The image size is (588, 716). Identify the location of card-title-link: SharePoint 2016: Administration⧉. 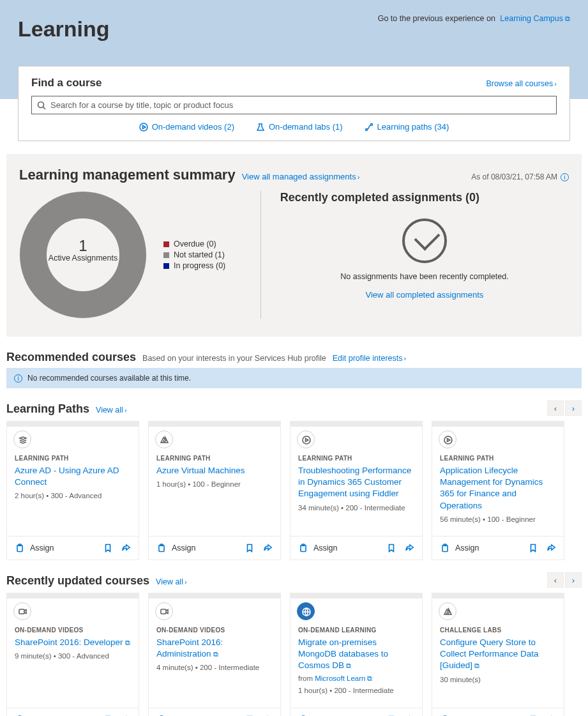
(190, 648).